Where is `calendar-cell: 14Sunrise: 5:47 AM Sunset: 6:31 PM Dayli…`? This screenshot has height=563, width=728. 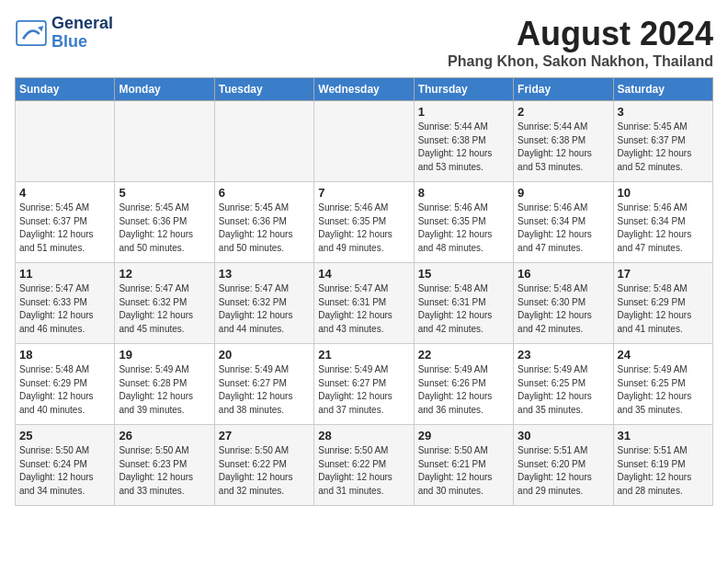 calendar-cell: 14Sunrise: 5:47 AM Sunset: 6:31 PM Dayli… is located at coordinates (364, 304).